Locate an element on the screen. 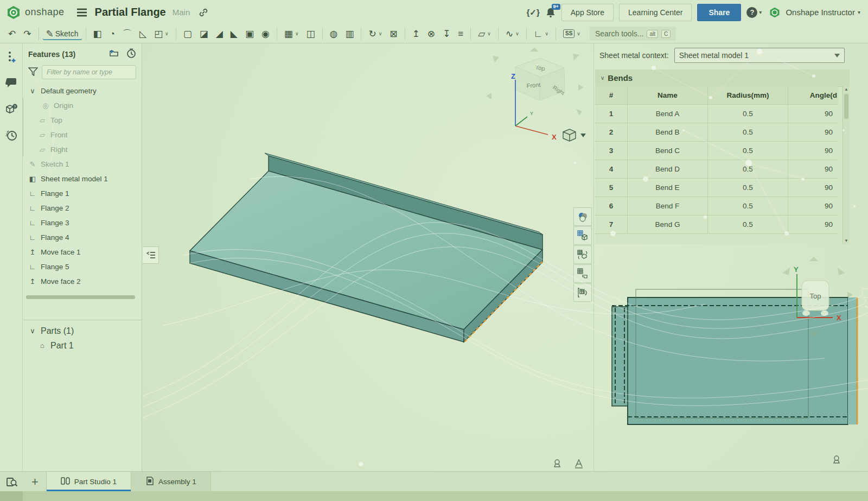  view-cube-top-label: Top is located at coordinates (540, 68).